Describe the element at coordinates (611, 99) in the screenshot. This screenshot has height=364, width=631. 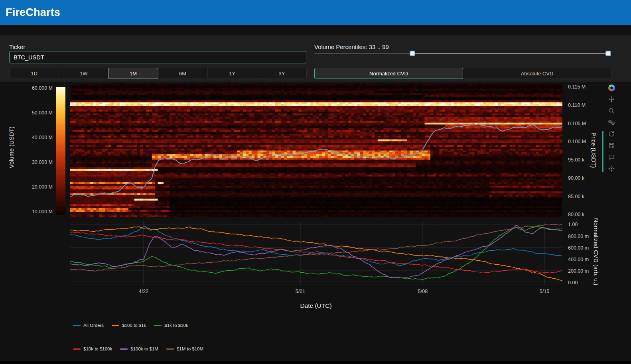
I see `pan-icon` at that location.